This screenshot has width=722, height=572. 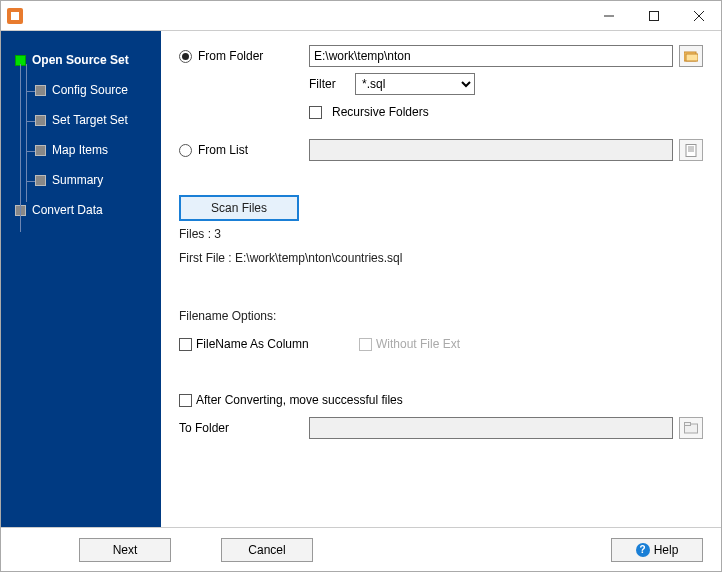 I want to click on app-icon, so click(x=15, y=16).